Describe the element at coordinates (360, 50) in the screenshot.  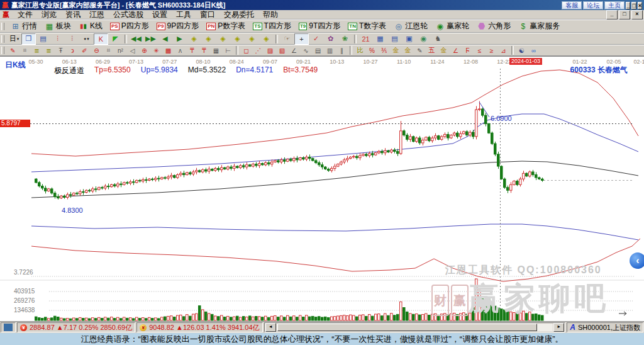
I see `draw-ratio-icon: 比` at that location.